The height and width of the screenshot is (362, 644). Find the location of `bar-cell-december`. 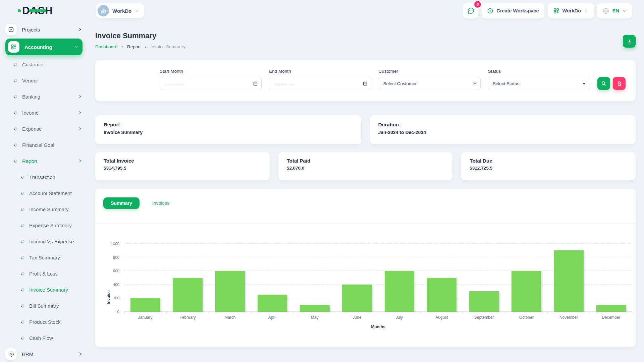

bar-cell-december is located at coordinates (611, 278).